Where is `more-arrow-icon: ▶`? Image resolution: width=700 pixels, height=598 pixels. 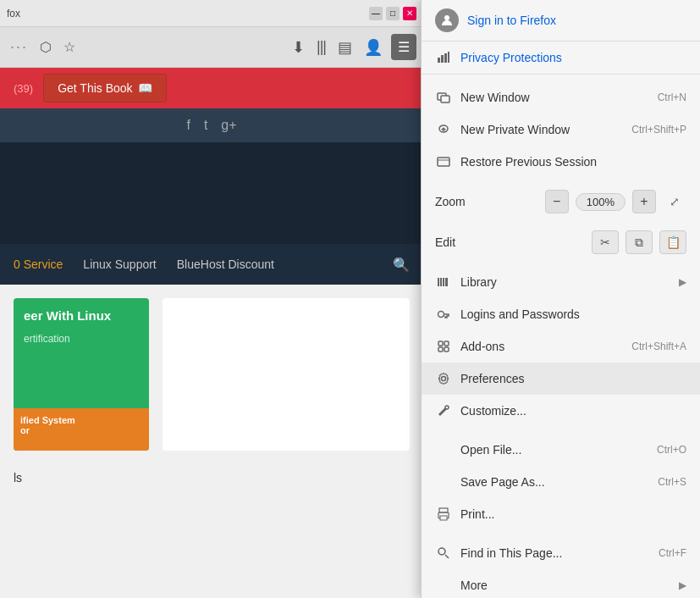 more-arrow-icon: ▶ is located at coordinates (682, 585).